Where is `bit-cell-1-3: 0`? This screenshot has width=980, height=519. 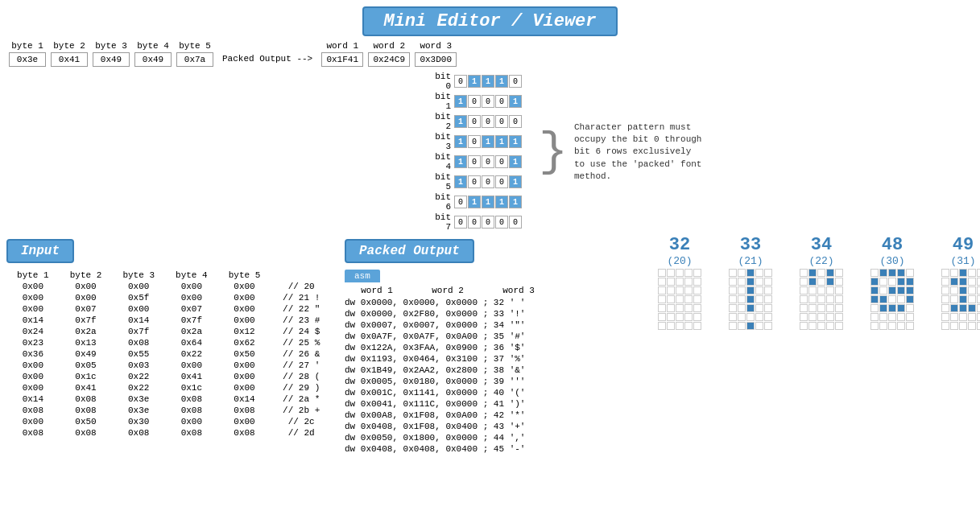 bit-cell-1-3: 0 is located at coordinates (502, 101).